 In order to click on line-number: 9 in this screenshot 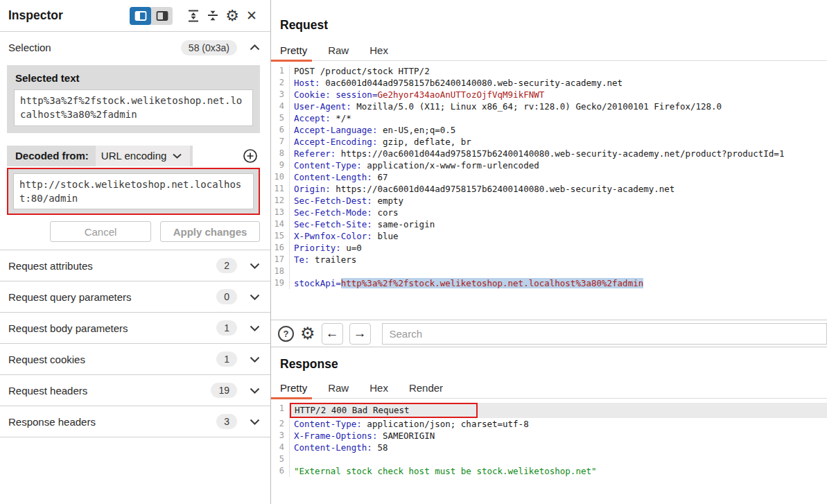, I will do `click(280, 165)`.